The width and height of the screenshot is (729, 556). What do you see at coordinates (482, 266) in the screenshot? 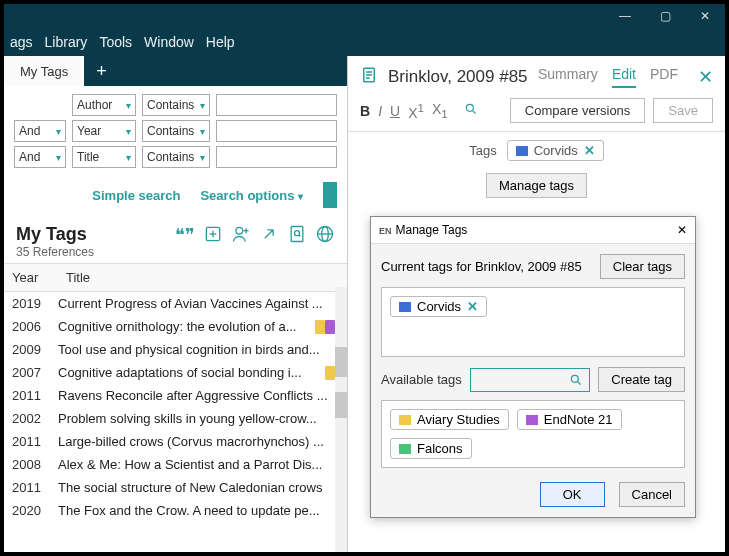
I see `current-tags-label: Current tags for Brinklov, 2009 #85` at bounding box center [482, 266].